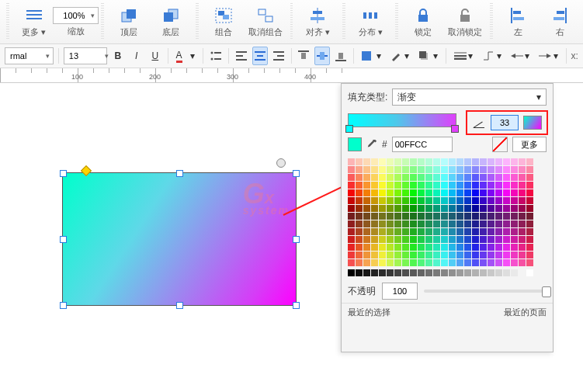 The image size is (583, 392). I want to click on recent-page-label: 最近的页面, so click(525, 312).